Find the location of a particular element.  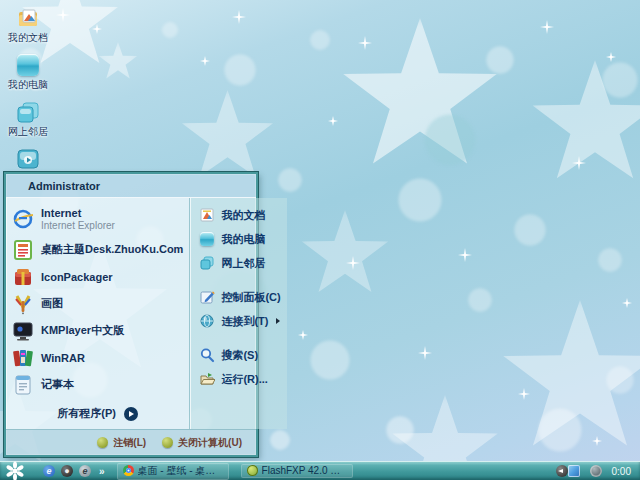

flashfxp-icon is located at coordinates (252, 470).